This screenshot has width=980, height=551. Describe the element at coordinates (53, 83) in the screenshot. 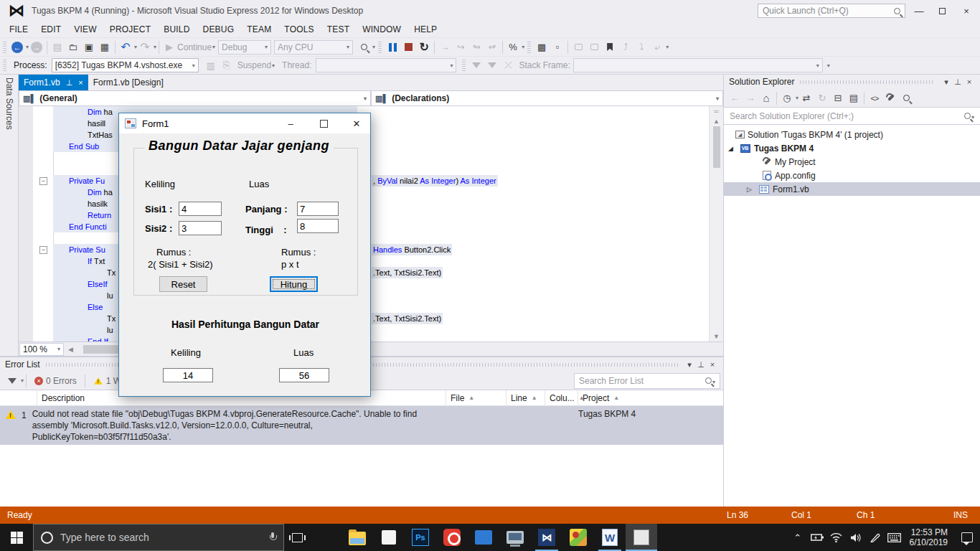

I see `tab-form1-vb: Form1.vb ⊥ ×` at that location.